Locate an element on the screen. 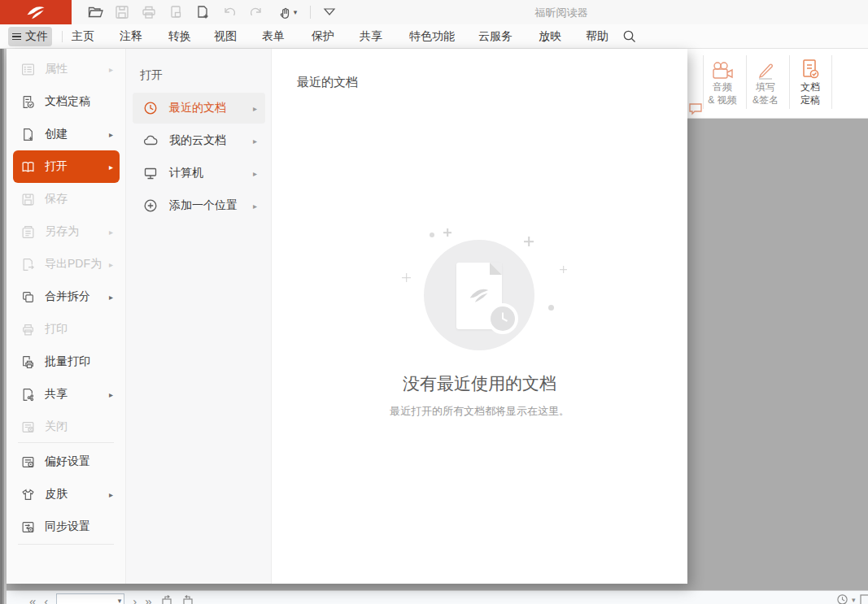  menu-item-share: 共享 ▸ is located at coordinates (67, 394).